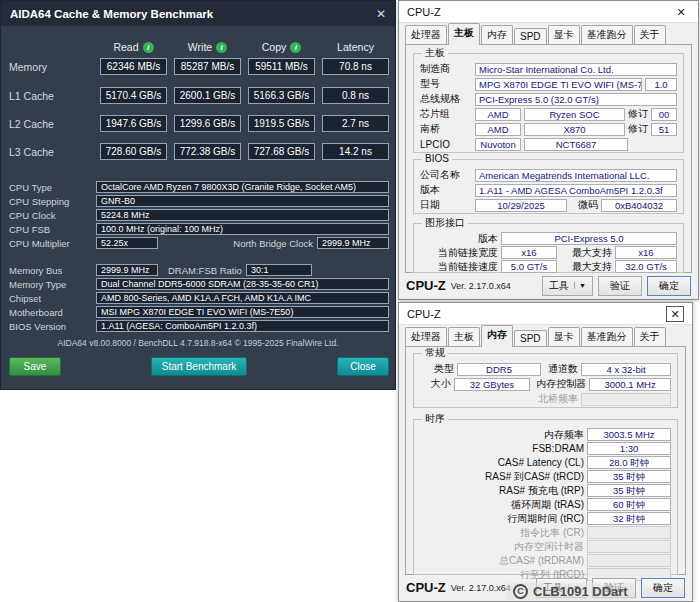 This screenshot has width=700, height=602. I want to click on tools-button: 工具▼, so click(568, 286).